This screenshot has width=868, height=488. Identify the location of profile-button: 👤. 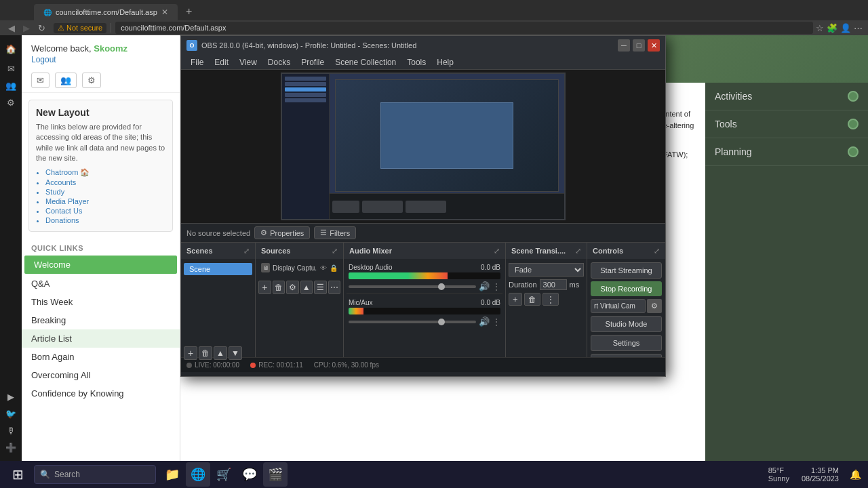
(846, 28).